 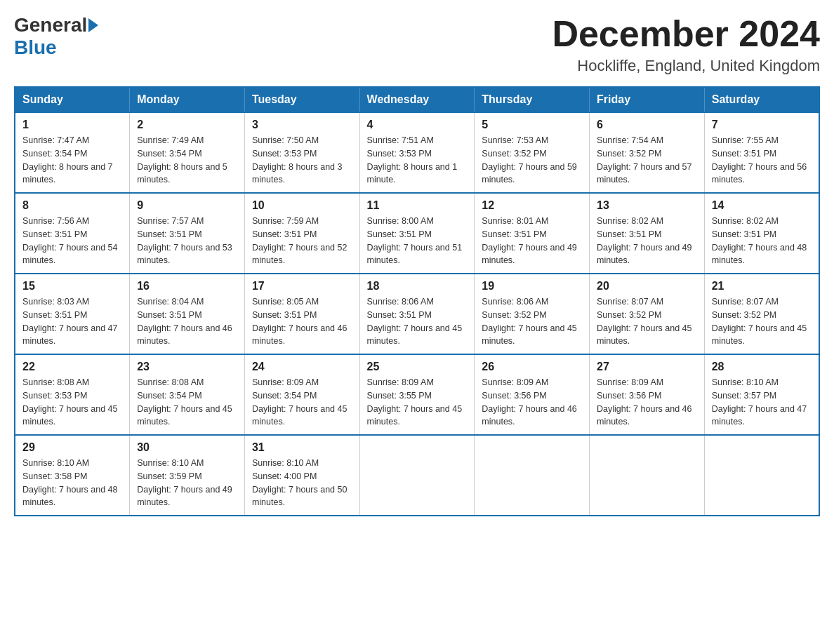 What do you see at coordinates (532, 125) in the screenshot?
I see `day-number: 5` at bounding box center [532, 125].